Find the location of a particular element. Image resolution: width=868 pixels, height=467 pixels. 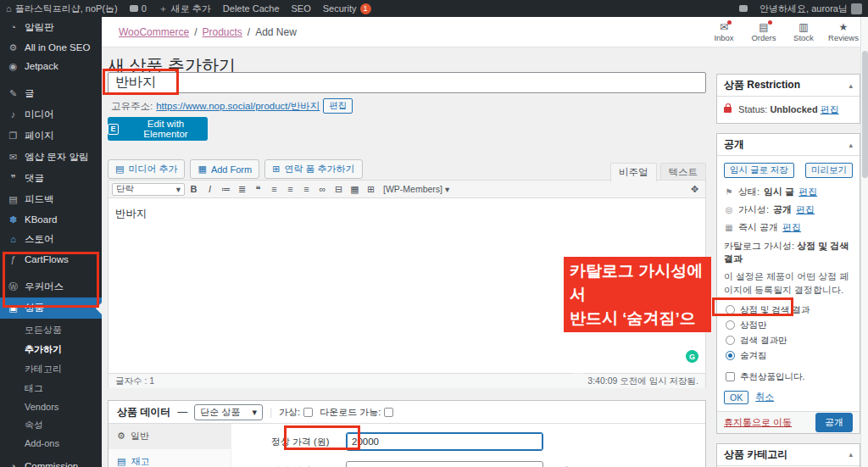

sidebar-item-store: ⌂스토어 is located at coordinates (51, 239).